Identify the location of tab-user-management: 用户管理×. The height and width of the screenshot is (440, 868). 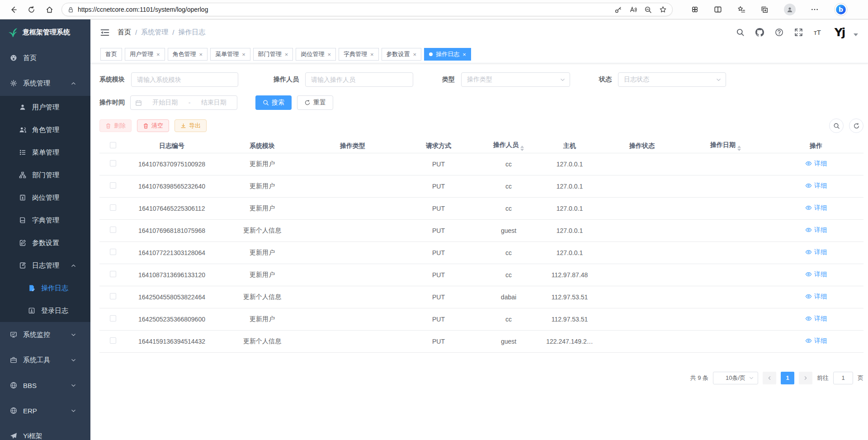
(145, 54).